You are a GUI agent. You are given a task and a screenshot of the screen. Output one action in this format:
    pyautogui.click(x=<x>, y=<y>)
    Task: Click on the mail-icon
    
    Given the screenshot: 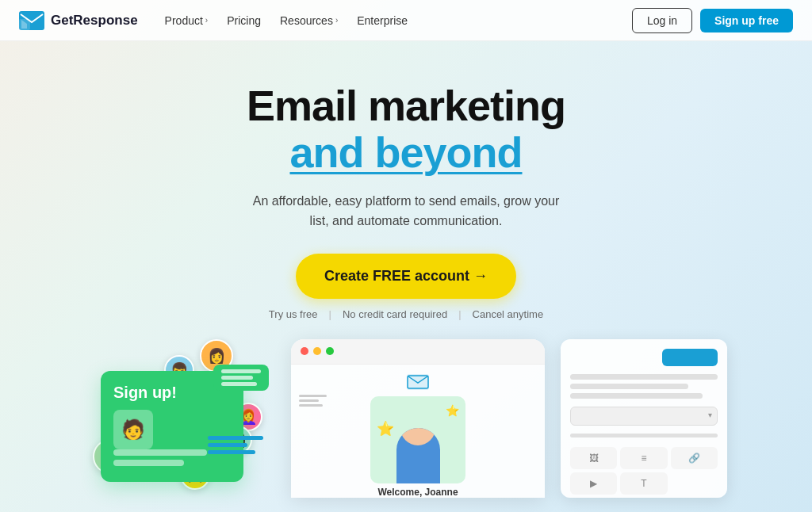 What is the action you would take?
    pyautogui.click(x=32, y=21)
    